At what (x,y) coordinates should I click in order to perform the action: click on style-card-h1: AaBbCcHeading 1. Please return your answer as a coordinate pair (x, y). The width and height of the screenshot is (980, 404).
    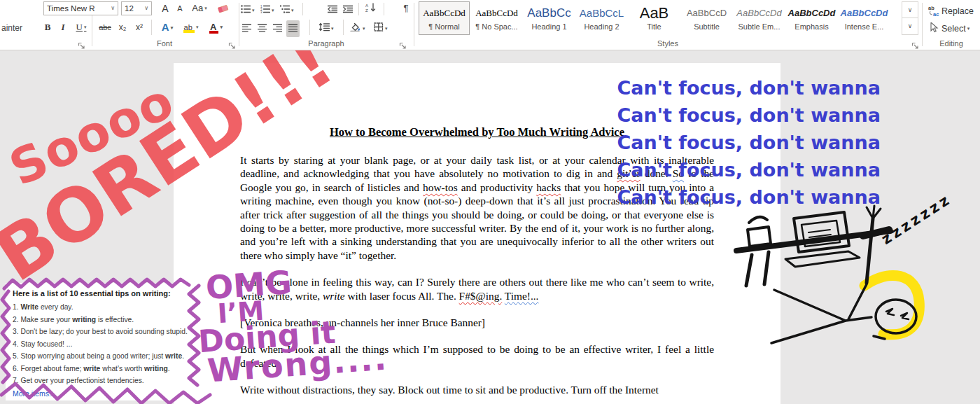
    Looking at the image, I should click on (549, 18).